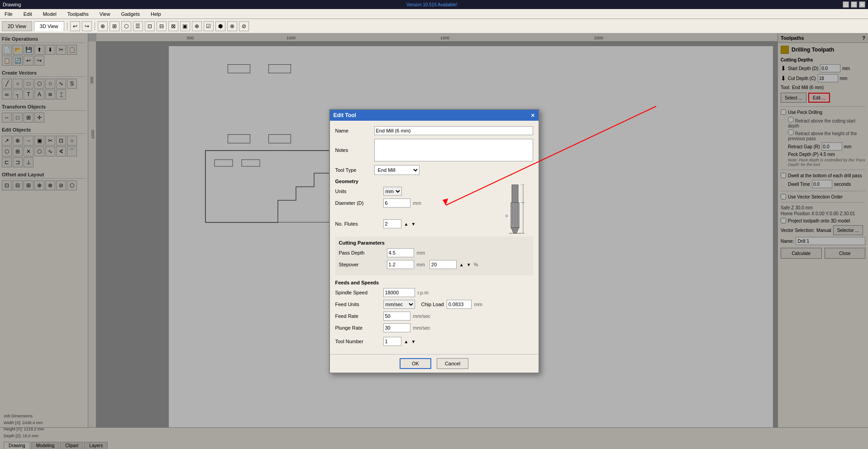  What do you see at coordinates (434, 364) in the screenshot?
I see `modal-footer: OK Cancel` at bounding box center [434, 364].